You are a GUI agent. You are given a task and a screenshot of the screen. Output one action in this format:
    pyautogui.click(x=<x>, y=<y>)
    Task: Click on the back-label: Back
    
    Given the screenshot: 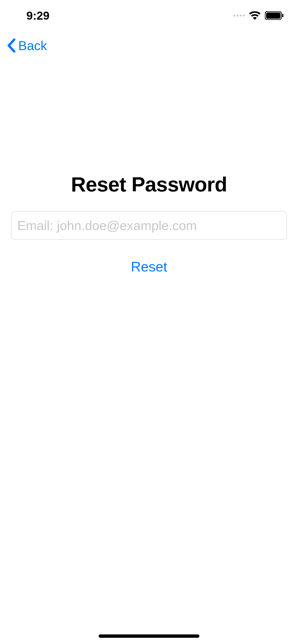 What is the action you would take?
    pyautogui.click(x=33, y=46)
    